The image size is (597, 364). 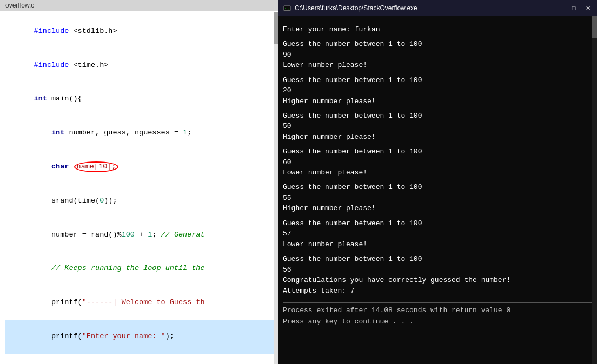 What do you see at coordinates (438, 163) in the screenshot?
I see `console-line: 60` at bounding box center [438, 163].